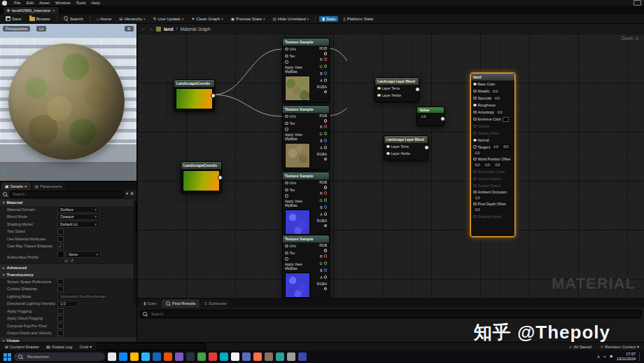 The height and width of the screenshot is (363, 644). I want to click on material-input-pin-row: Opacity, so click(493, 126).